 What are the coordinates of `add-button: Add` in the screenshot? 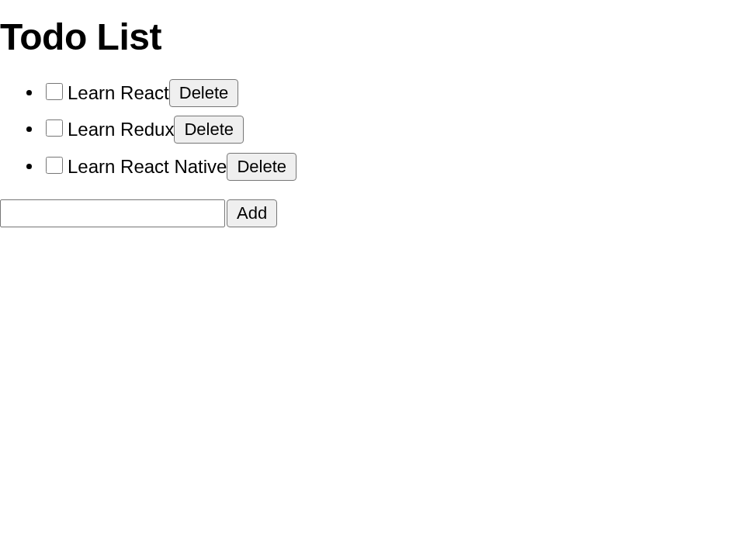 It's located at (251, 213).